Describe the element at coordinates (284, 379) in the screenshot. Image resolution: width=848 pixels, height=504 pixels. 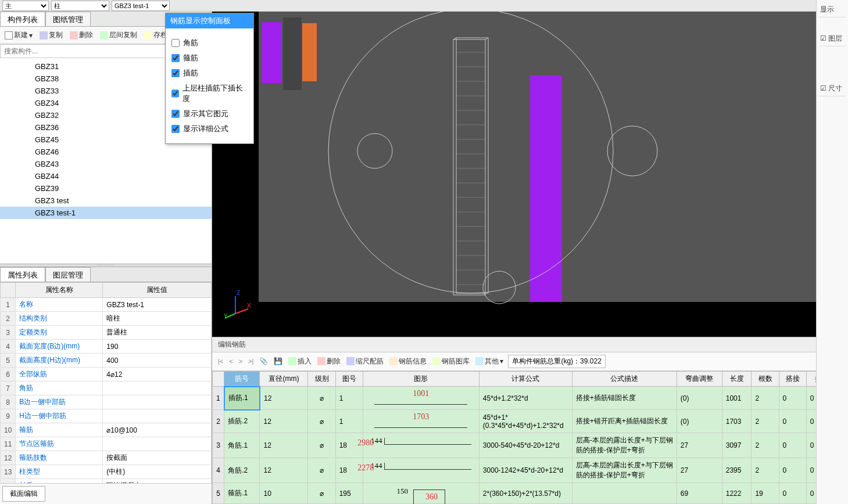
I see `column-header: 直径(mm)` at that location.